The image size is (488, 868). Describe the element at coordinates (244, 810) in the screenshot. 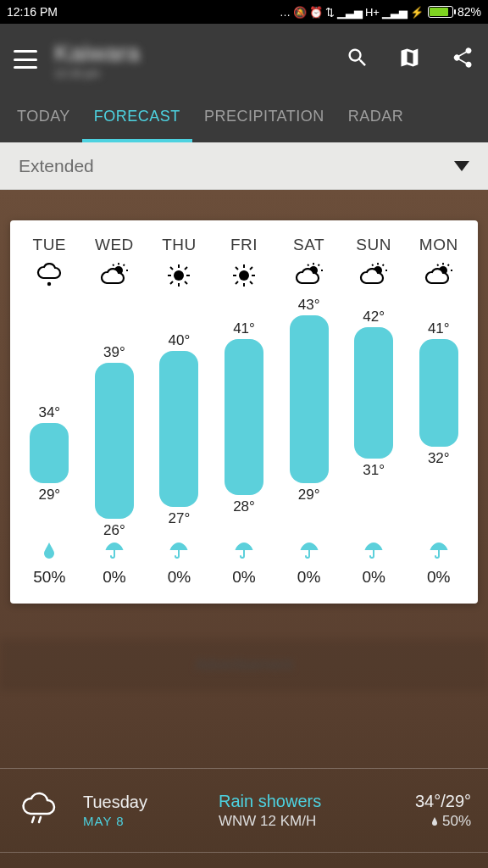

I see `today-summary-strip: Tuesday MAY 8 Rain showers WNW 12 KM/H 3…` at that location.